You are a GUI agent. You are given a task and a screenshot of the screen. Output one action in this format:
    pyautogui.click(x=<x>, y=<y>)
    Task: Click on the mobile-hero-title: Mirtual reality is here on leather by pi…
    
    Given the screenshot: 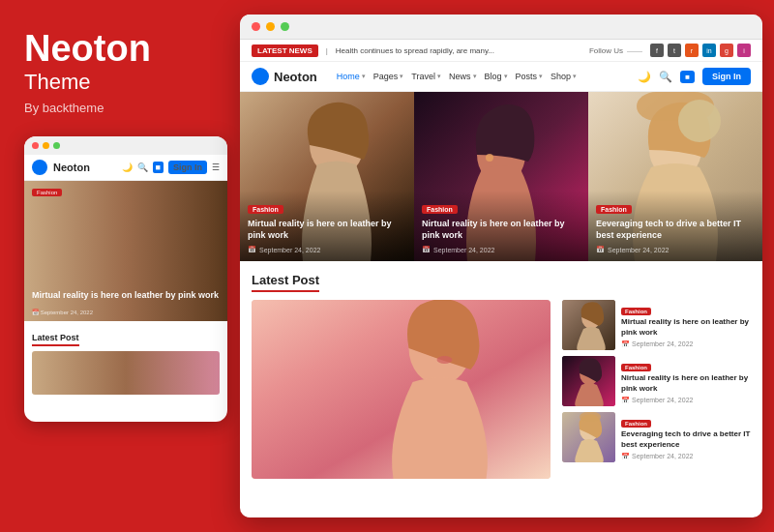 What is the action you would take?
    pyautogui.click(x=126, y=296)
    